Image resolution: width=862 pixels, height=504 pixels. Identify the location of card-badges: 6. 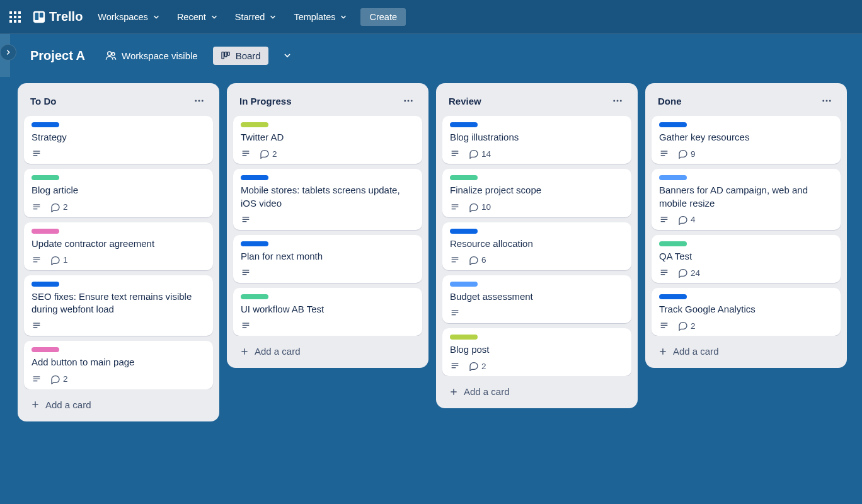
(537, 260).